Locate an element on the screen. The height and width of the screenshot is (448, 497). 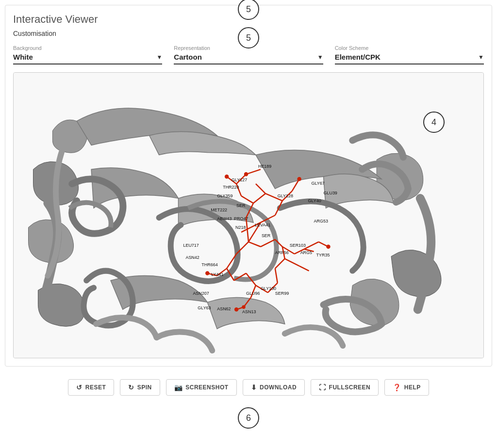
svg-text: ASN42 is located at coordinates (192, 257).